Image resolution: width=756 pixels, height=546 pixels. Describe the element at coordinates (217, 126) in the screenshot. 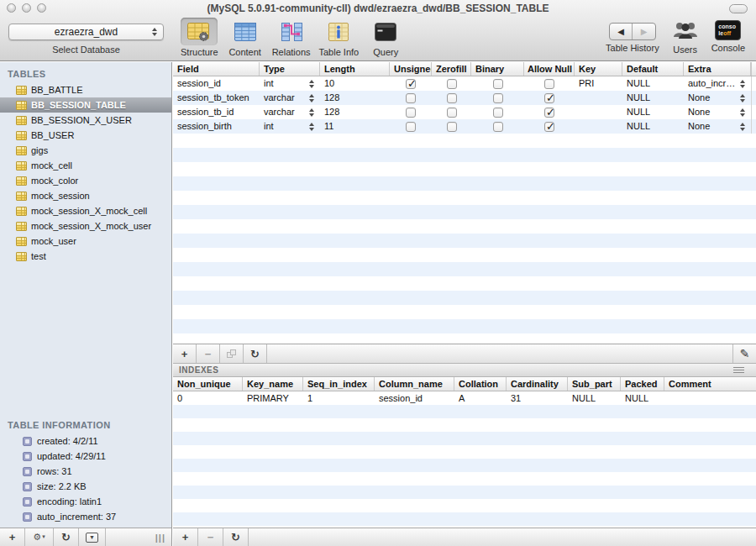

I see `field-name-cell: session_birth` at that location.